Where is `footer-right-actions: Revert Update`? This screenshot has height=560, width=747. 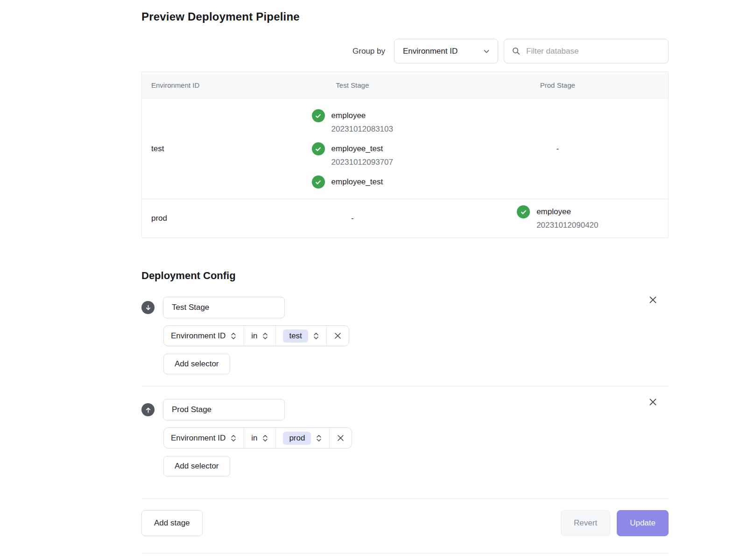 footer-right-actions: Revert Update is located at coordinates (614, 523).